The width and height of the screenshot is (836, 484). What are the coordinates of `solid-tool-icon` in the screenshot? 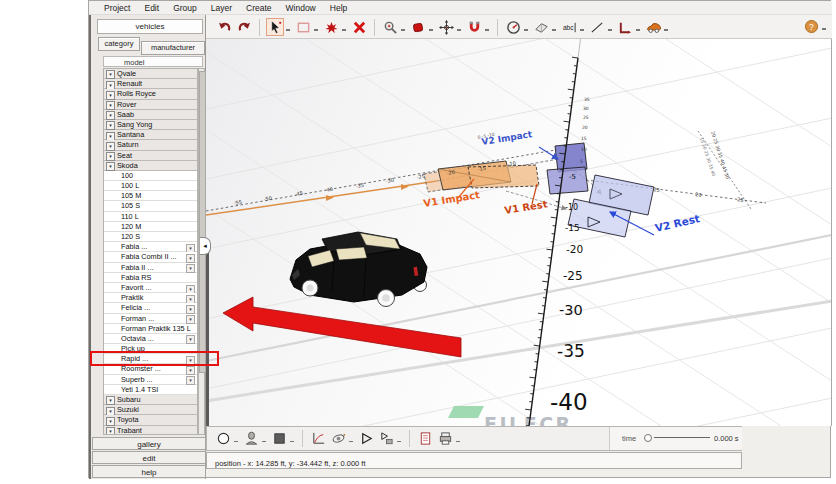 It's located at (418, 27).